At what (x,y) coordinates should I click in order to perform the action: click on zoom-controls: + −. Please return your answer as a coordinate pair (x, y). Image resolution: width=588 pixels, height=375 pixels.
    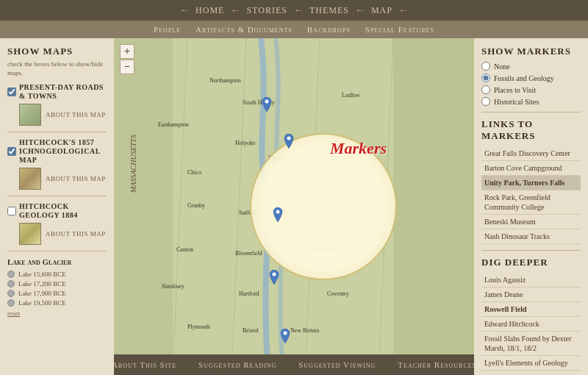
    Looking at the image, I should click on (127, 59).